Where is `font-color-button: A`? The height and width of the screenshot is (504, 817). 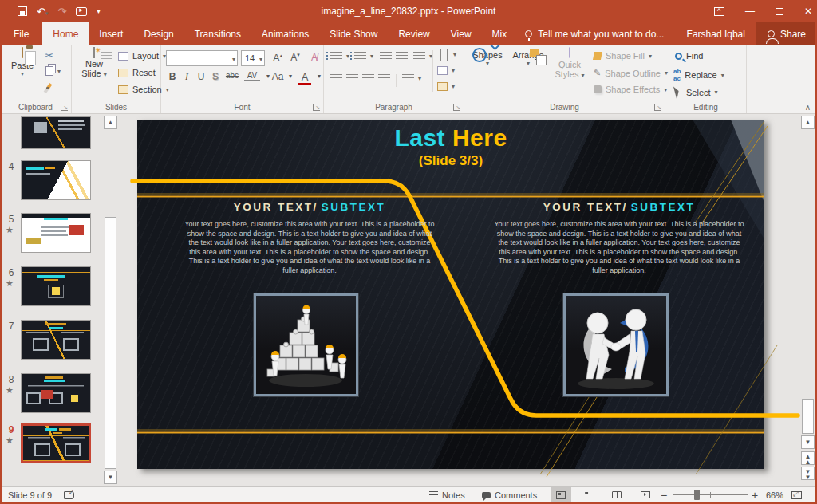 font-color-button: A is located at coordinates (305, 78).